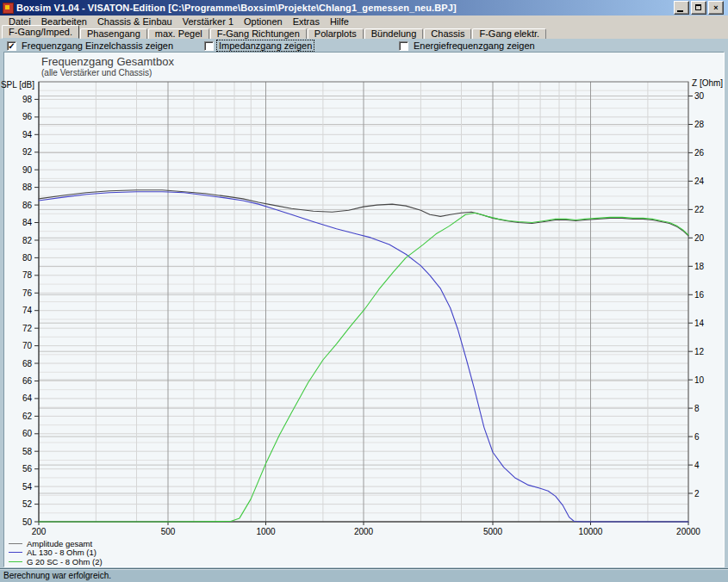  What do you see at coordinates (364, 8) in the screenshot?
I see `title-bar: Boxsim V1.04 - VISATON-Edition [C:\Progr…` at bounding box center [364, 8].